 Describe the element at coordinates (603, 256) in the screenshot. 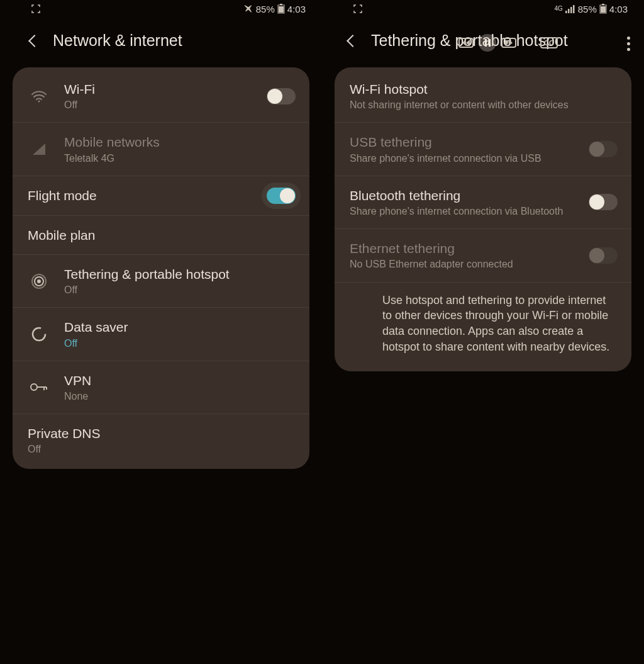

I see `eth-toggle` at that location.